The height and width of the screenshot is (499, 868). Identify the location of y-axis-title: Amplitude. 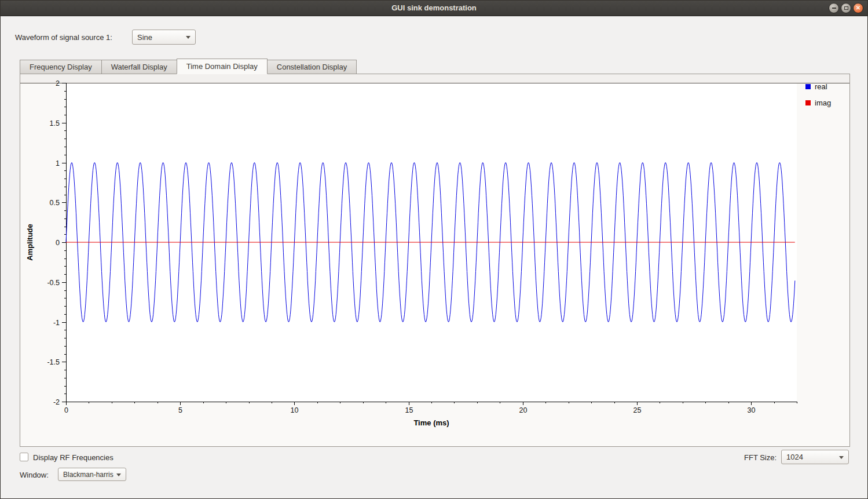
(30, 242).